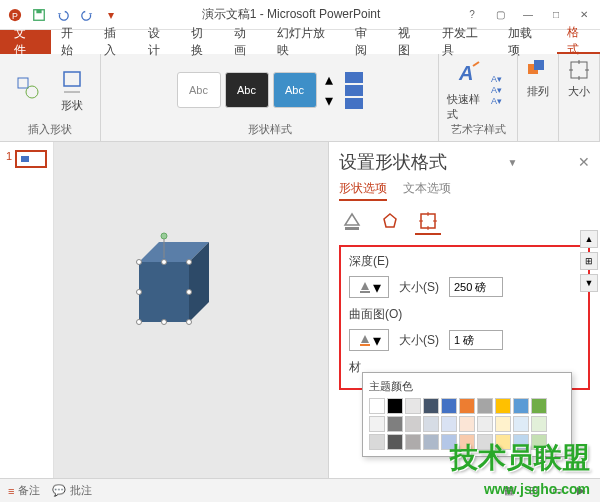 Image resolution: width=600 pixels, height=503 pixels. Describe the element at coordinates (538, 78) in the screenshot. I see `arrange-button: 排列` at that location.